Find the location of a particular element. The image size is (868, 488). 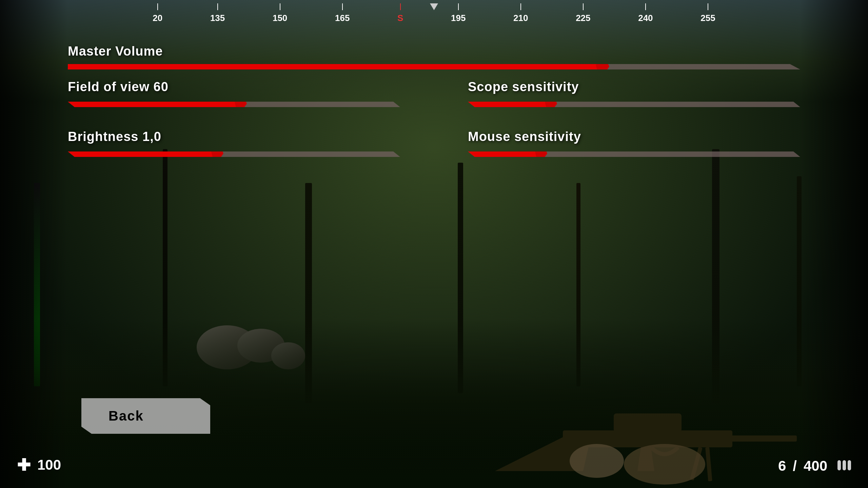

compass-ticks: 20 135 150 165 S 195 210 225 is located at coordinates (434, 14).